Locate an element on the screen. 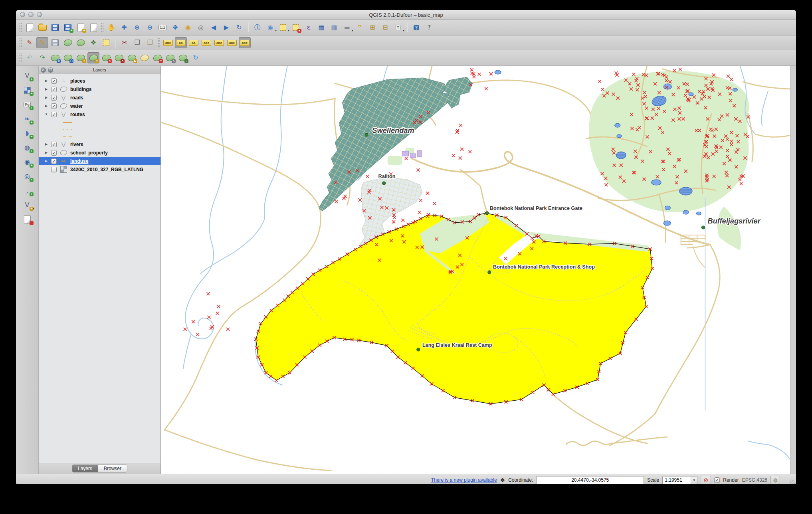 The image size is (812, 514). change-label-properties-button: abc is located at coordinates (245, 43).